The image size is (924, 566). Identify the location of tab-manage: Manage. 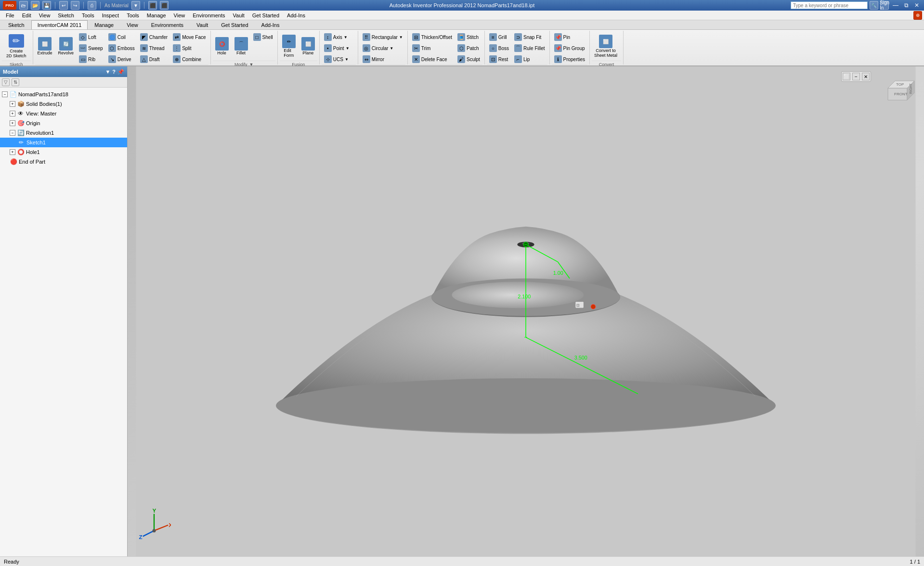
(104, 25).